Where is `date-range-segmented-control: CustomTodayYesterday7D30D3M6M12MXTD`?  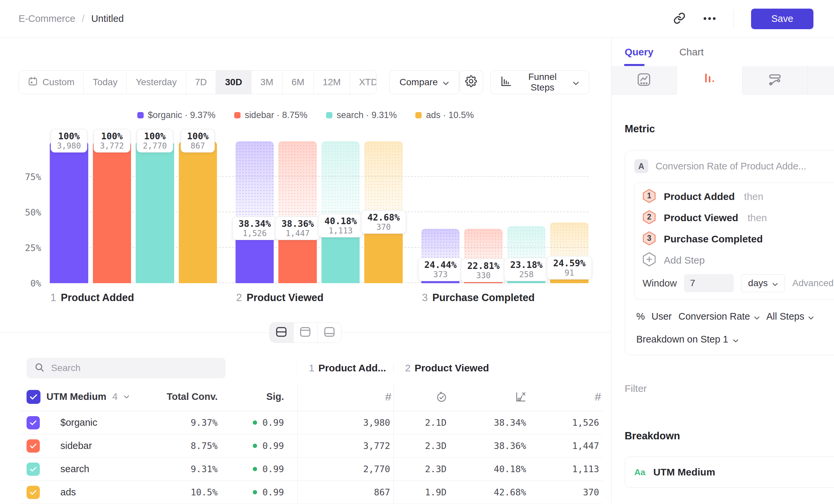
date-range-segmented-control: CustomTodayYesterday7D30D3M6M12MXTD is located at coordinates (198, 82).